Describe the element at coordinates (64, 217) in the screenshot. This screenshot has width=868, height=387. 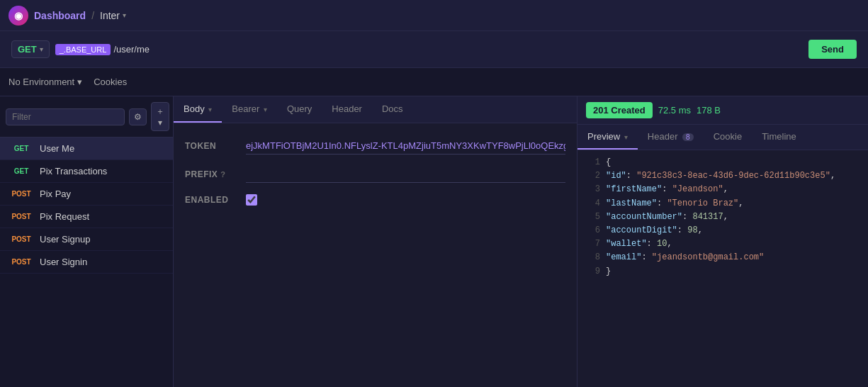
I see `sidebar-item-label: Pix Request` at that location.